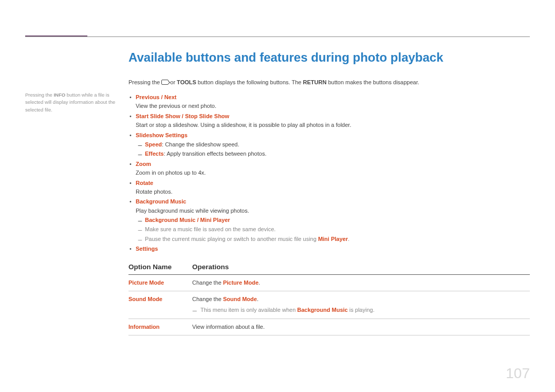 The height and width of the screenshot is (392, 555). What do you see at coordinates (240, 299) in the screenshot?
I see `op-term: Sound Mode` at bounding box center [240, 299].